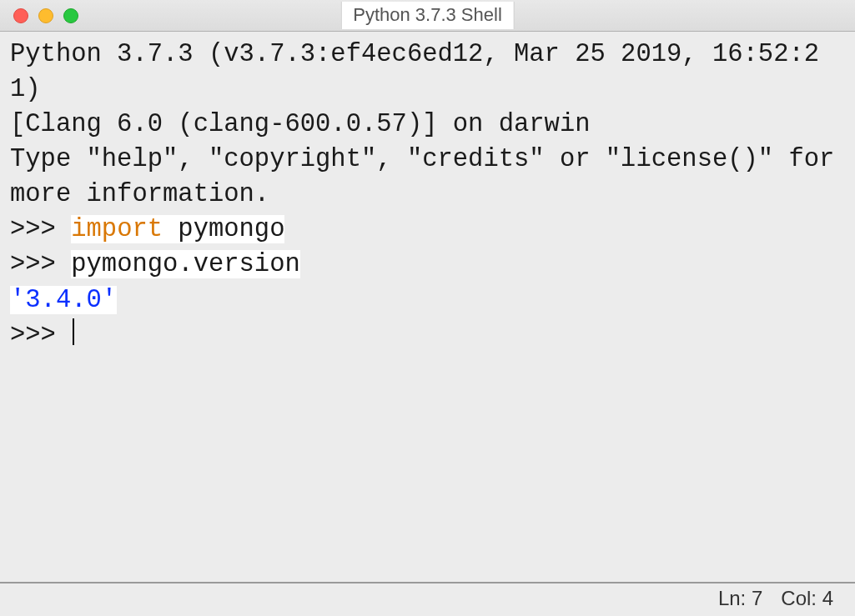 The height and width of the screenshot is (616, 855). What do you see at coordinates (117, 229) in the screenshot?
I see `keyword-import: import` at bounding box center [117, 229].